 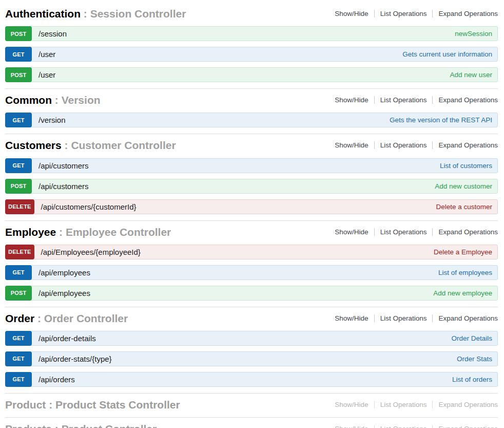 What do you see at coordinates (81, 425) in the screenshot?
I see `section-heading: ProductsProduct Controller` at bounding box center [81, 425].